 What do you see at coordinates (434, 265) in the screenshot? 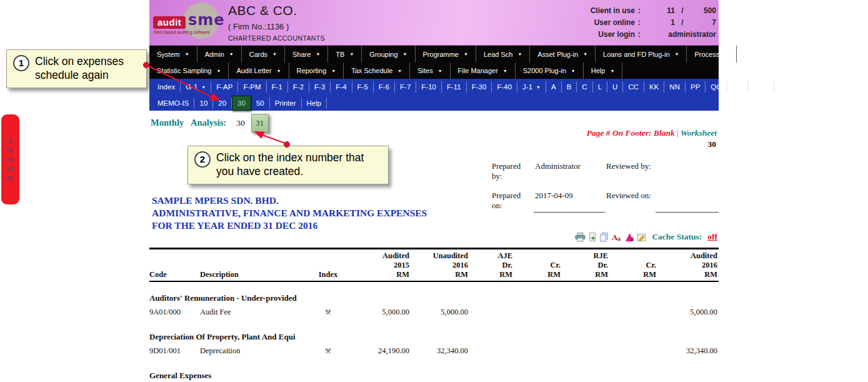
I see `table-header: CodeDescriptionIndexAudited2015RMUnaudit…` at bounding box center [434, 265].